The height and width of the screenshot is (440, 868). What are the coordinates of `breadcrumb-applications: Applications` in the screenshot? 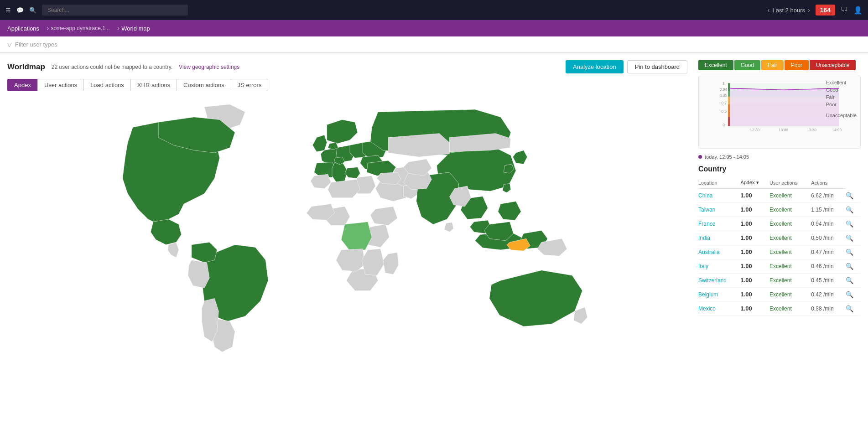 It's located at (26, 28).